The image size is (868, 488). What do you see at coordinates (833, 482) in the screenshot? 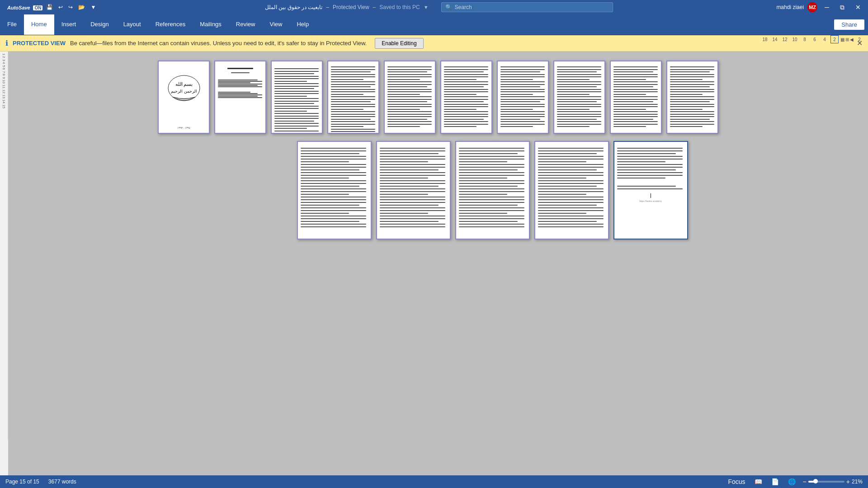
I see `zoom-control: − + 21%` at bounding box center [833, 482].